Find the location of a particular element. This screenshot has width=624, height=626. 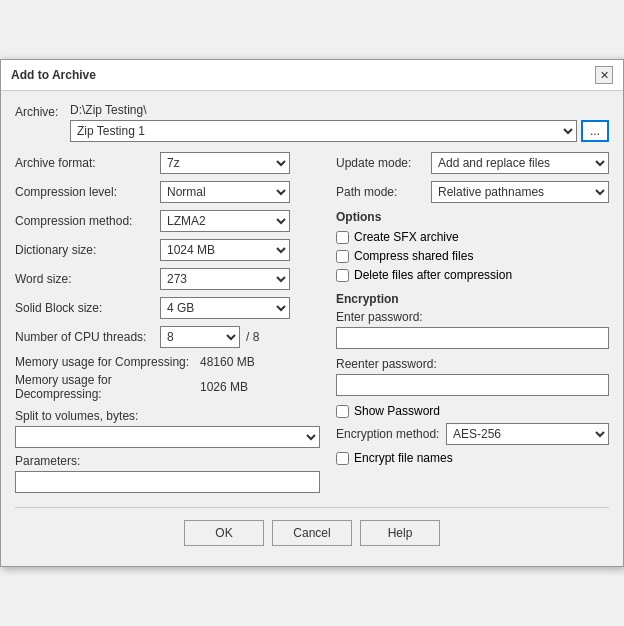

archive-name-select: Zip Testing 1 is located at coordinates (324, 131).